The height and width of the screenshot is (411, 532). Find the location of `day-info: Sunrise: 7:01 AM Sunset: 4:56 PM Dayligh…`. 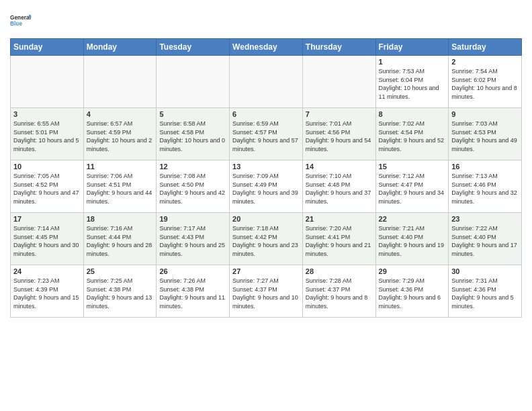

day-info: Sunrise: 7:01 AM Sunset: 4:56 PM Dayligh… is located at coordinates (339, 136).